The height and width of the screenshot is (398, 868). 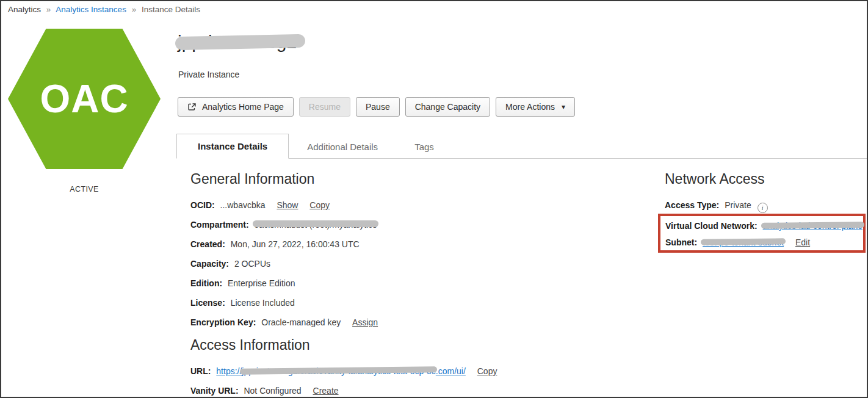 What do you see at coordinates (206, 283) in the screenshot?
I see `edition-label: Edition:` at bounding box center [206, 283].